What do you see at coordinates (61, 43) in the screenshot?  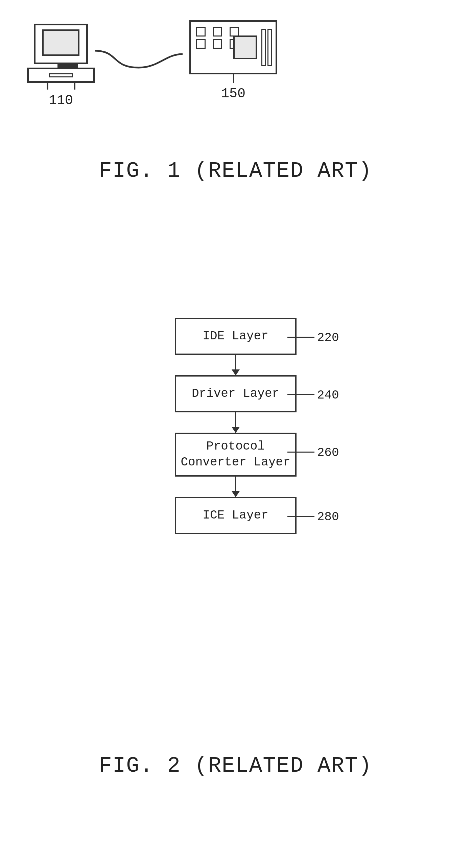 I see `monitor-screen` at bounding box center [61, 43].